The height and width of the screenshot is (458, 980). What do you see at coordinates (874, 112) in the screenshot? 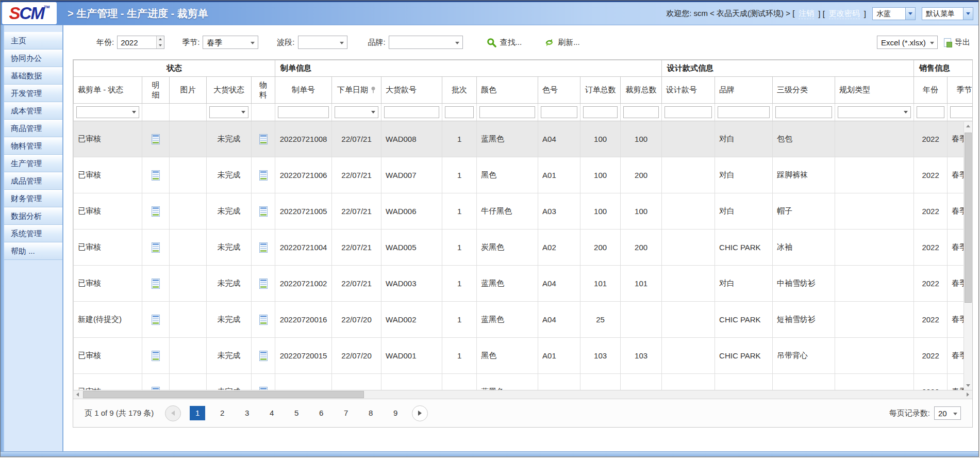
I see `filter-select-plan_type` at bounding box center [874, 112].